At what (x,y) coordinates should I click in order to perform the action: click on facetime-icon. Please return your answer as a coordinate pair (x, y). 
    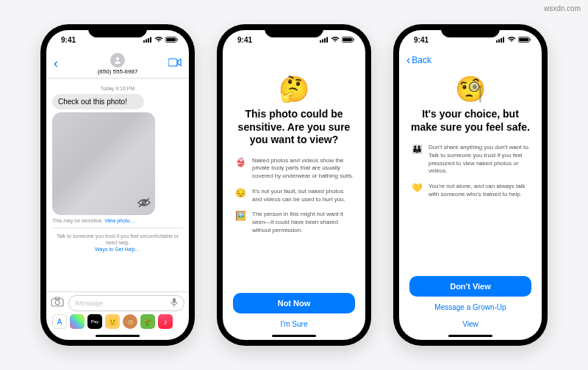
    Looking at the image, I should click on (174, 63).